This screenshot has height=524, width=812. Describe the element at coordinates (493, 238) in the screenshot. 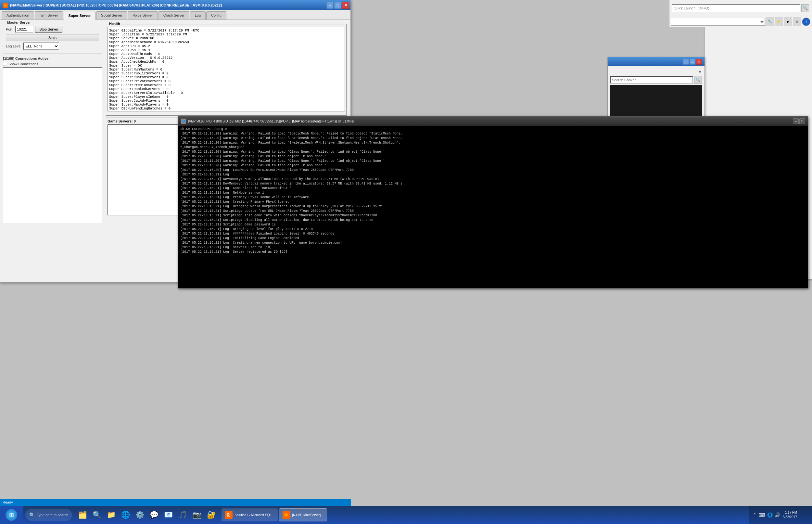

I see `term-line-24: [2017.05.22-13.15.21] Log: Initializing …` at that location.